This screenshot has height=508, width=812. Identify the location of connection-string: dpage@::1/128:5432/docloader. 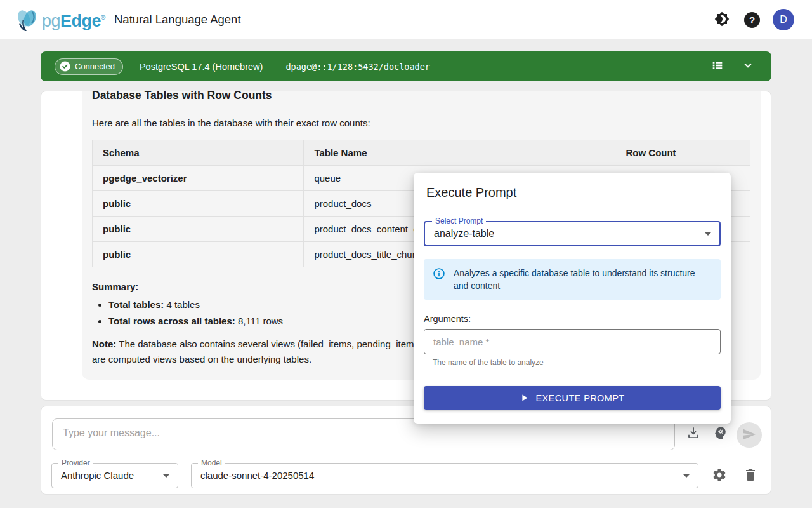
(358, 67).